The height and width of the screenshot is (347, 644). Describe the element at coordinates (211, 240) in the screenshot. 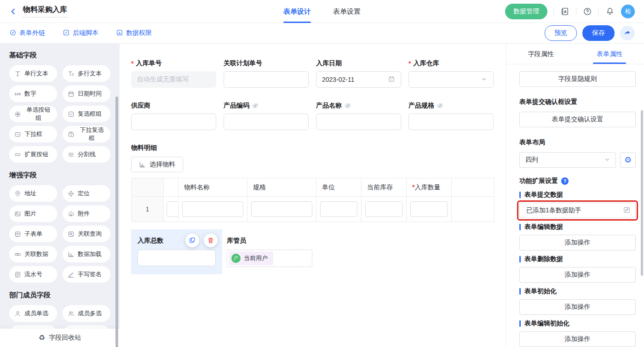

I see `delete-field-button` at that location.